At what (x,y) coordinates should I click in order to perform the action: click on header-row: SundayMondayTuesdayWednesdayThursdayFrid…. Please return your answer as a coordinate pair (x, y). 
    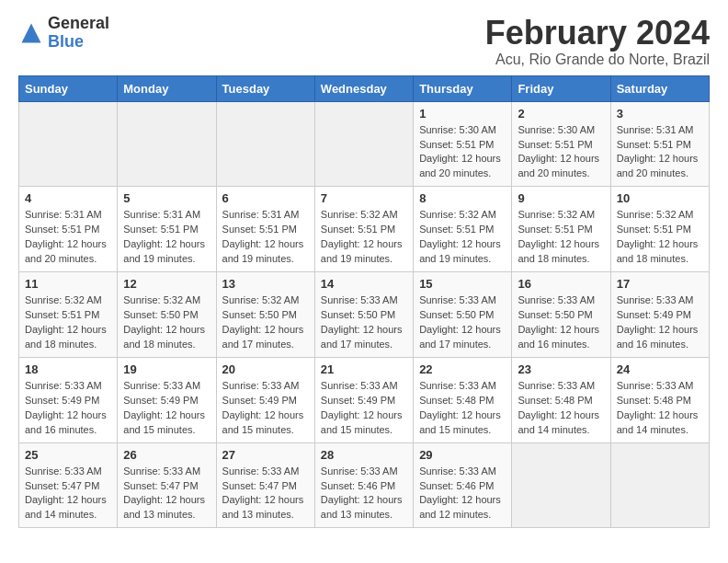
    Looking at the image, I should click on (364, 88).